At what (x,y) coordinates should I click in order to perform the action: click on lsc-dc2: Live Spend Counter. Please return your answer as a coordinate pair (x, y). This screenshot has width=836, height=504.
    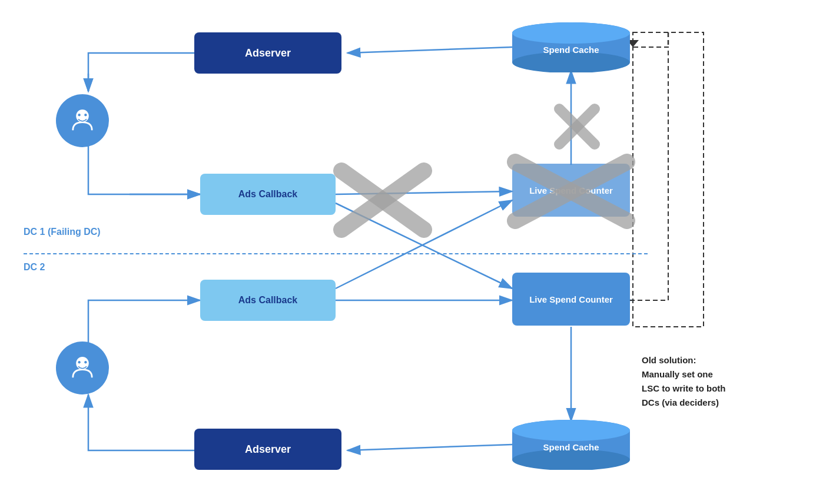
    Looking at the image, I should click on (571, 299).